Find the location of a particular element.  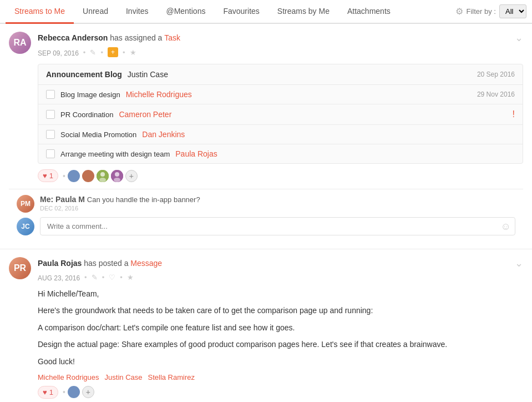

heart-icon-2: ♥ is located at coordinates (45, 392).